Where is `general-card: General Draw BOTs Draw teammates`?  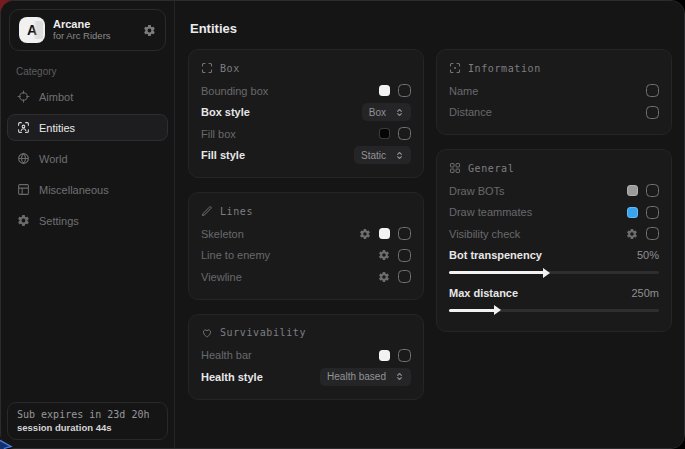
general-card: General Draw BOTs Draw teammates is located at coordinates (554, 240).